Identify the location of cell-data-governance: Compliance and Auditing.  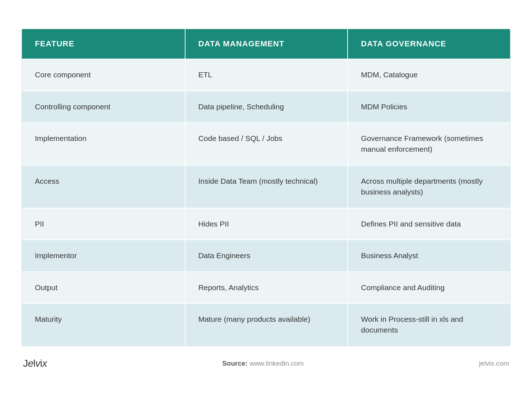
(428, 287).